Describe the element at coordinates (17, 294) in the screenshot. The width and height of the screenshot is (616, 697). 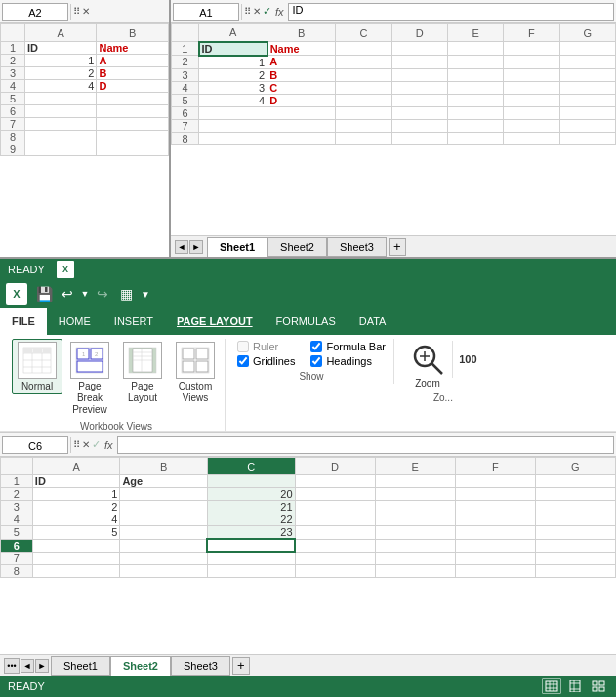
I see `excel-icon: X` at that location.